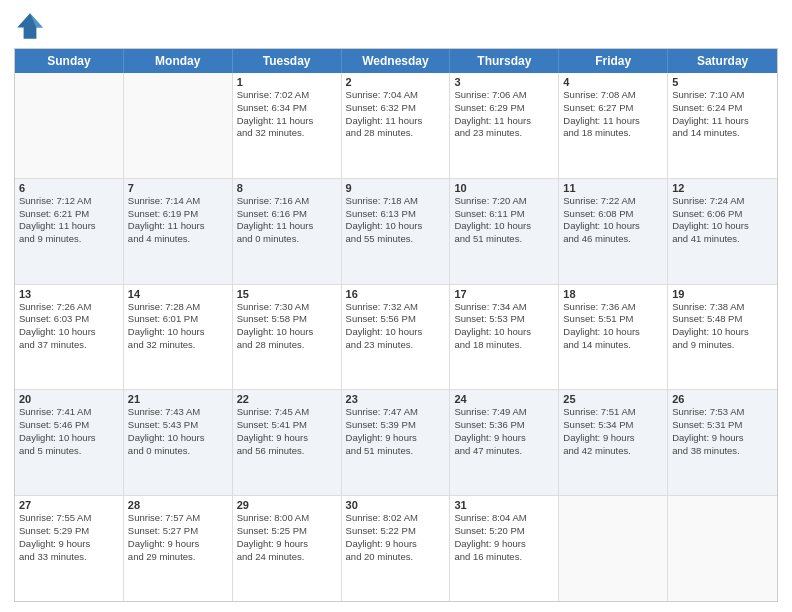 The image size is (792, 612). What do you see at coordinates (288, 232) in the screenshot?
I see `calendar-cell: 8Sunrise: 7:16 AM Sunset: 6:16 PM Daylig…` at bounding box center [288, 232].